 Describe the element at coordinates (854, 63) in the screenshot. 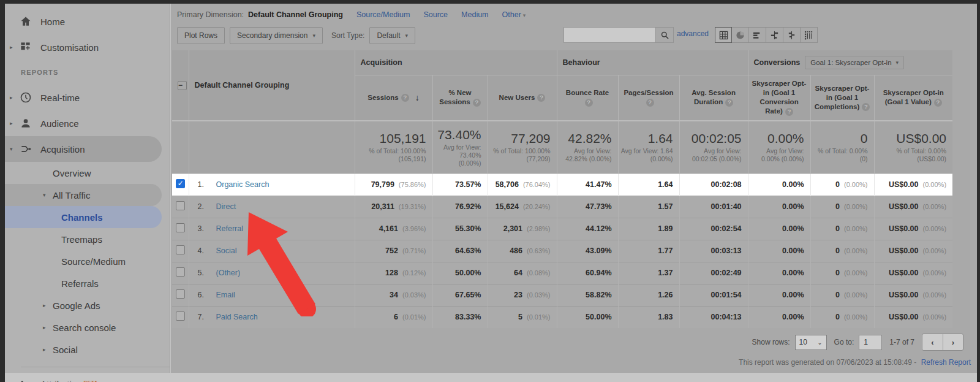

I see `goal-selector-dropdown: Goal 1: Skyscraper Opt-in▾` at that location.